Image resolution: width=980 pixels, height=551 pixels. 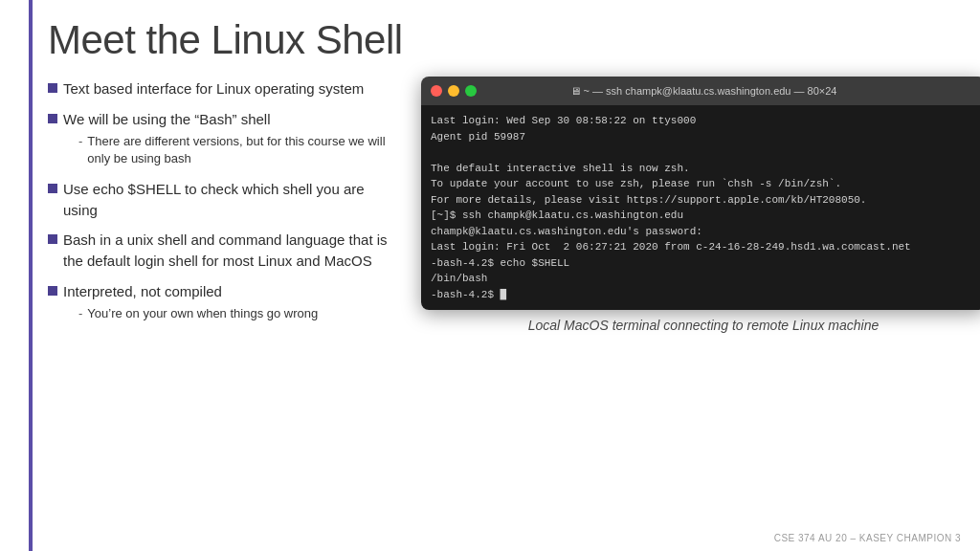 I want to click on terminal-title-text: 🖥 ~ — ssh champk@klaatu.cs.washington.ed…, so click(x=704, y=91).